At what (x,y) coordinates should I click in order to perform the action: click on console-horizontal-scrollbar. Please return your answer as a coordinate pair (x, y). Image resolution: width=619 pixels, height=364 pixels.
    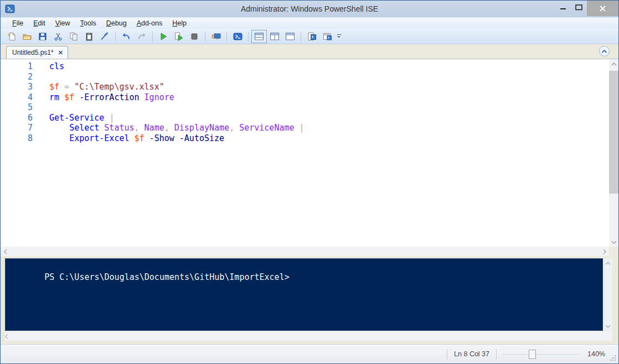
    Looking at the image, I should click on (309, 336).